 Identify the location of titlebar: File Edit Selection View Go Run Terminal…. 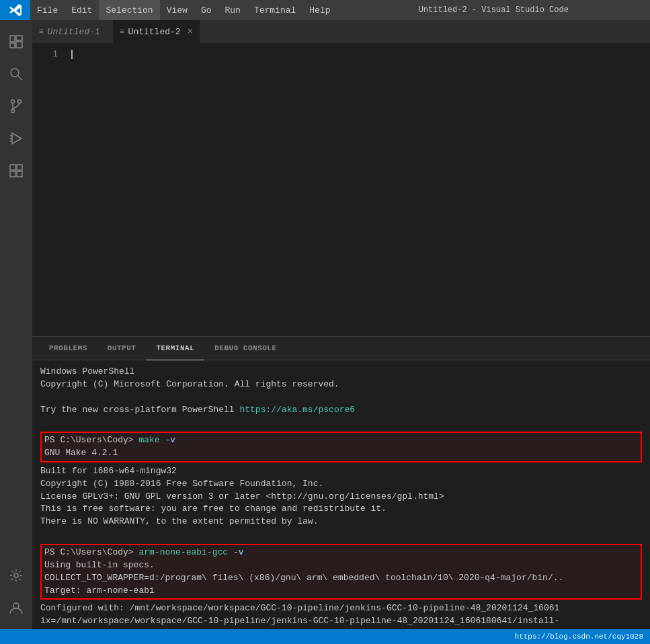
(325, 10).